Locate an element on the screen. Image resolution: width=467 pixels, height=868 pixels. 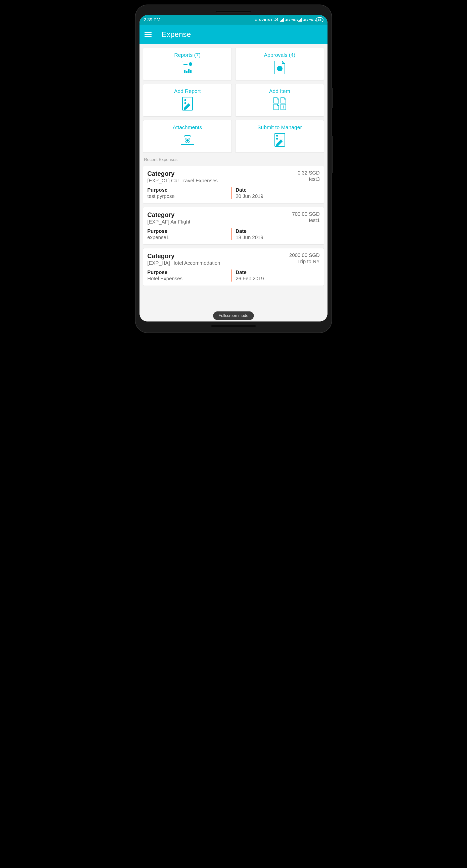
hamburger-menu-icon is located at coordinates (148, 34).